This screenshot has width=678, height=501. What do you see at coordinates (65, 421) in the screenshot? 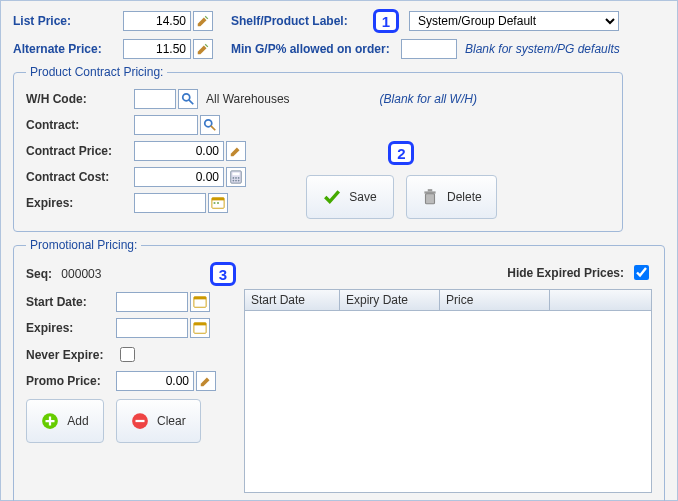
I see `add-button: Add` at bounding box center [65, 421].